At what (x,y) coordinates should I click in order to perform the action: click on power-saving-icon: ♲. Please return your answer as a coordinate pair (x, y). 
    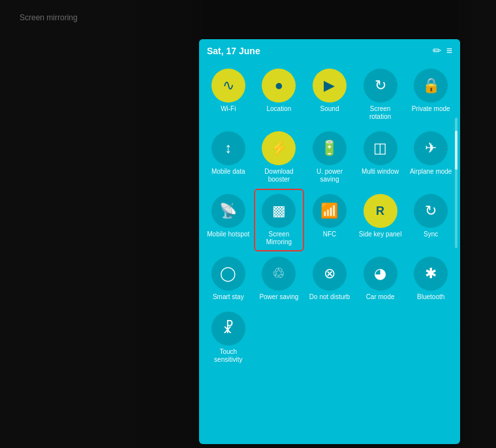
    Looking at the image, I should click on (279, 274).